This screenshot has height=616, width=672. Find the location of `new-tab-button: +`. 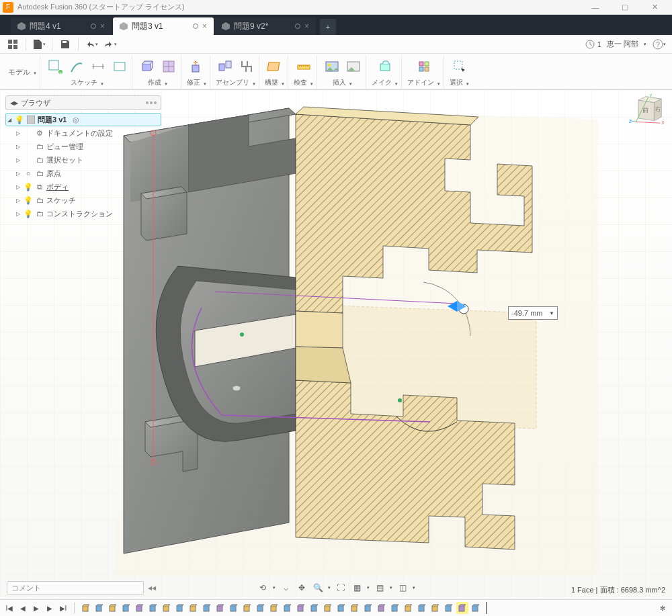

new-tab-button: + is located at coordinates (328, 27).